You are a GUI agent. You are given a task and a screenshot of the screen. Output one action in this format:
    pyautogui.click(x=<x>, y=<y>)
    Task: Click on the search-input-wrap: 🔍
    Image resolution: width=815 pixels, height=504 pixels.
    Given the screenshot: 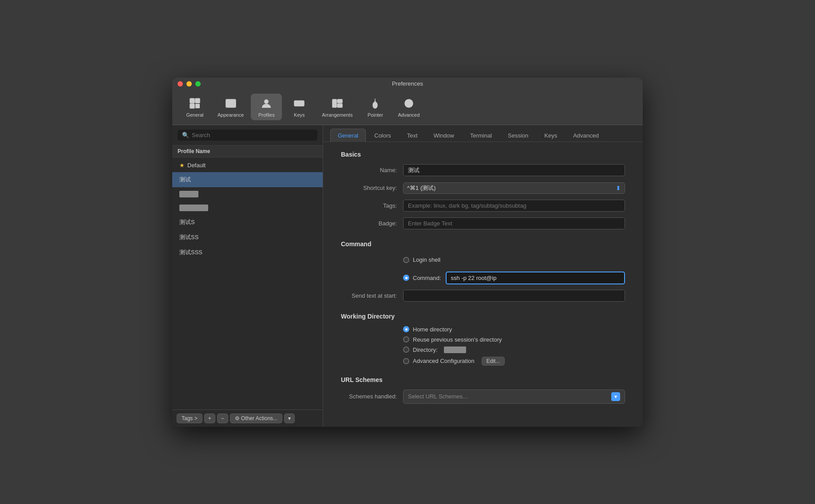 What is the action you would take?
    pyautogui.click(x=248, y=135)
    